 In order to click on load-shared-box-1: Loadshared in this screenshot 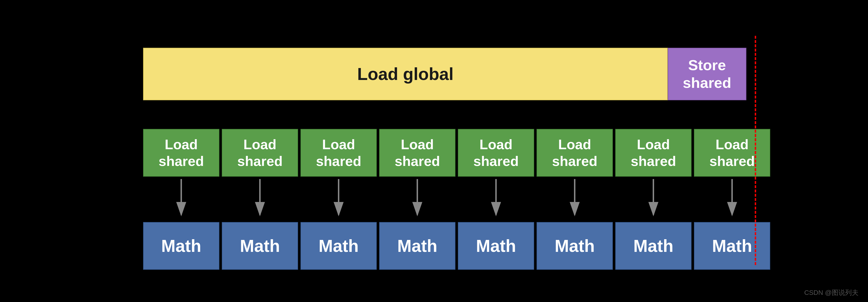, I will do `click(181, 153)`.